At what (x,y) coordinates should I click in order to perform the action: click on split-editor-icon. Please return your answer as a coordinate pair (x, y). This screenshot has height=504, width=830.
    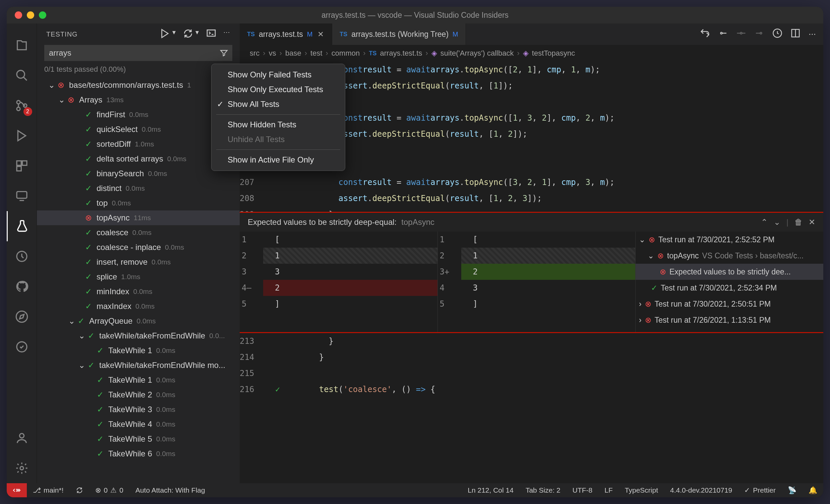
    Looking at the image, I should click on (796, 34).